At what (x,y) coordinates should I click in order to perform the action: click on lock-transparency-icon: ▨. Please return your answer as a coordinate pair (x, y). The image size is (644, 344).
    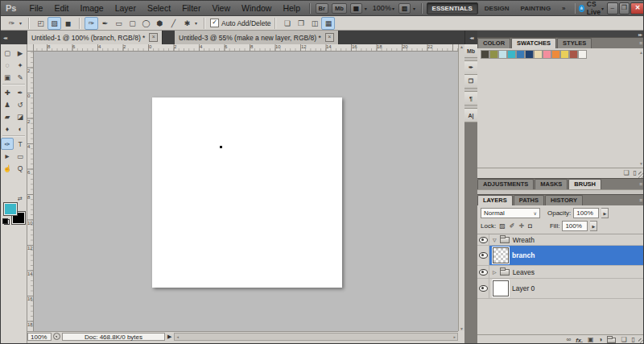
    Looking at the image, I should click on (502, 226).